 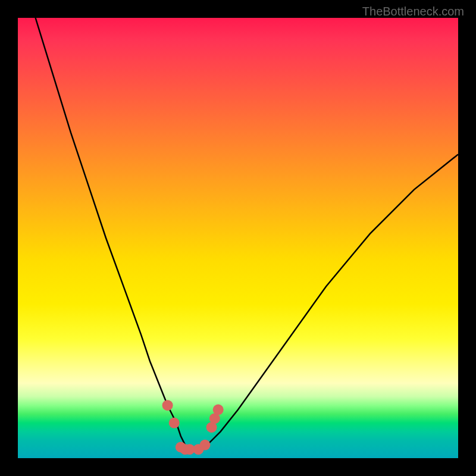 I want to click on watermark-text: TheBottleneck.com, so click(x=413, y=12).